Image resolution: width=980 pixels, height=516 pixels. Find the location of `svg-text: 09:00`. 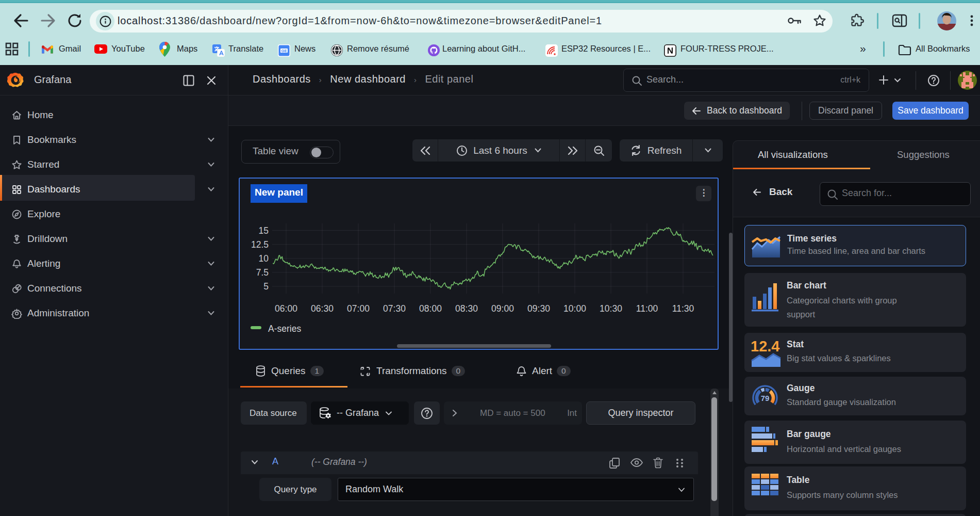

svg-text: 09:00 is located at coordinates (503, 309).